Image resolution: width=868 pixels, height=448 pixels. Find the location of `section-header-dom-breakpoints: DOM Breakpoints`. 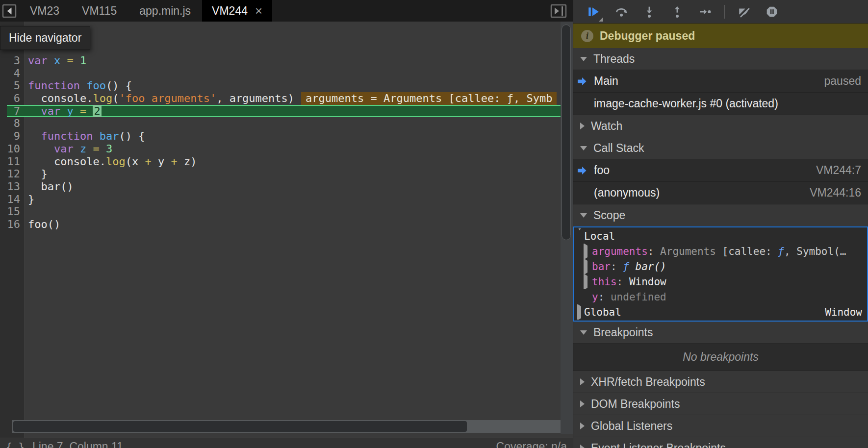

section-header-dom-breakpoints: DOM Breakpoints is located at coordinates (721, 404).